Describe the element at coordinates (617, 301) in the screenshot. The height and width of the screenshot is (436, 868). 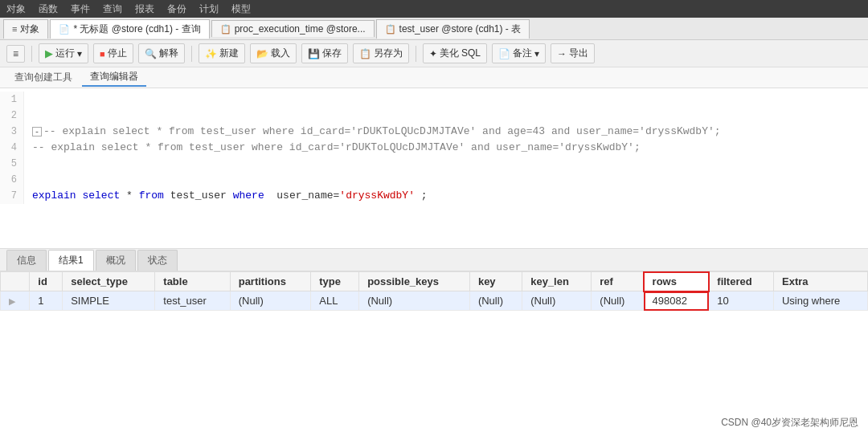
I see `cell-ref: (Null)` at that location.